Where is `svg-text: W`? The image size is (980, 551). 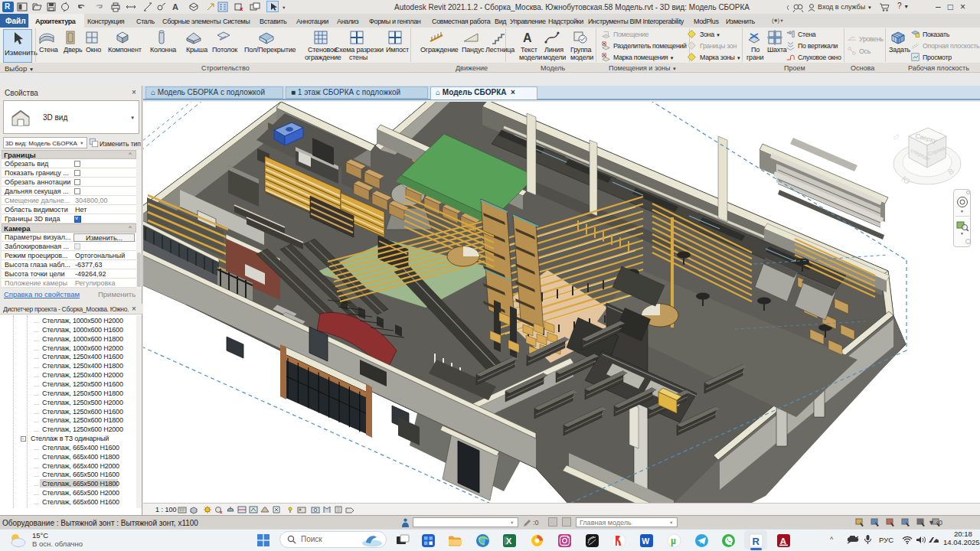 svg-text: W is located at coordinates (645, 541).